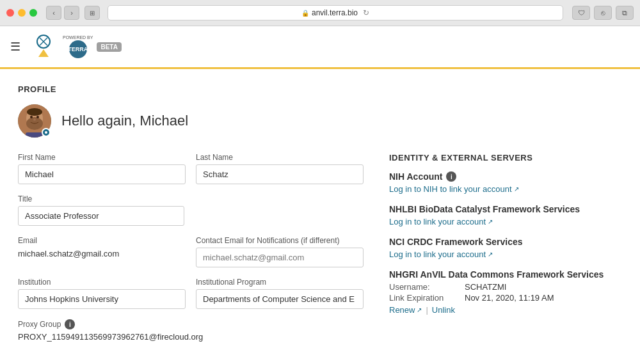 The height and width of the screenshot is (364, 640). I want to click on first-name-input, so click(102, 174).